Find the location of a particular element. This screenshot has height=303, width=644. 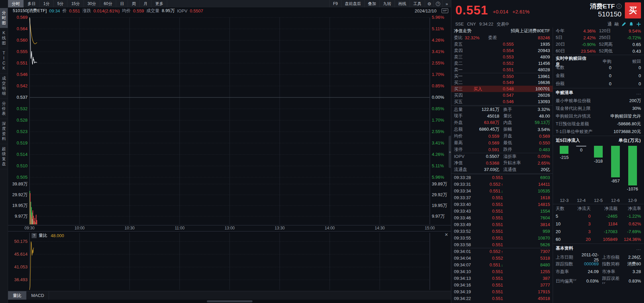

tick-row: 09:34:100.5511255 is located at coordinates (502, 271).